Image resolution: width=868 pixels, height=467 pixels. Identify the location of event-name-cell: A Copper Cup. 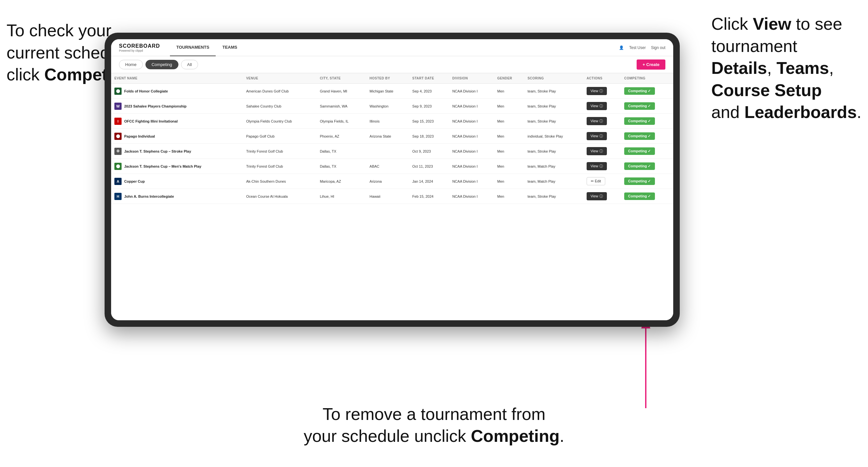
(177, 181).